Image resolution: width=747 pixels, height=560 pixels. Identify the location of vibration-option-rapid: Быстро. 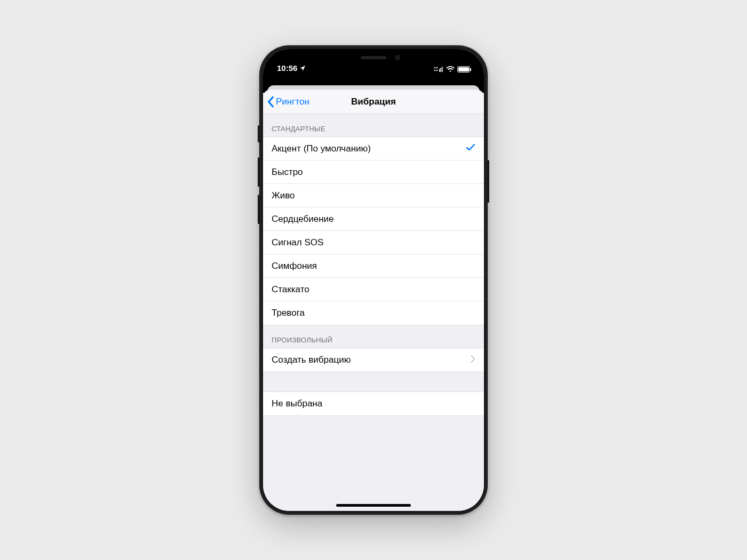
(374, 172).